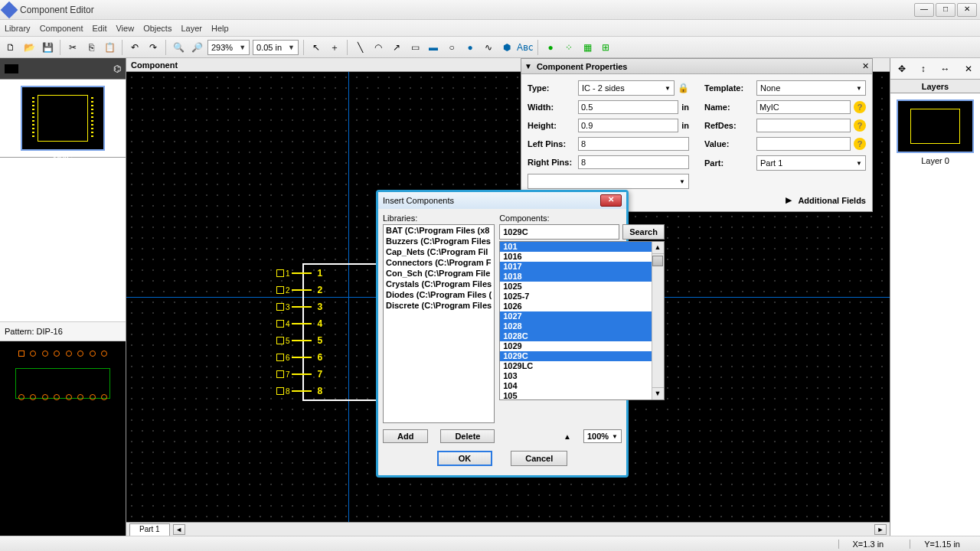  What do you see at coordinates (415, 47) in the screenshot?
I see `rect-icon: ▭` at bounding box center [415, 47].